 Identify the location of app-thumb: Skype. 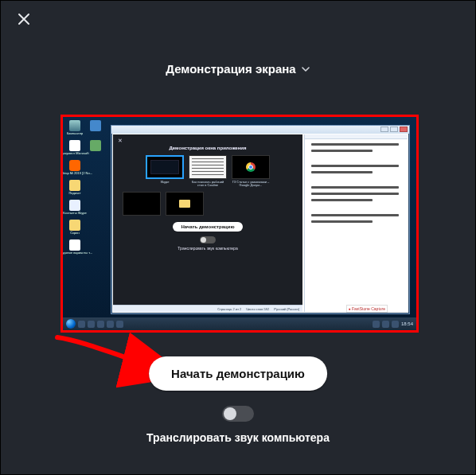
(165, 171).